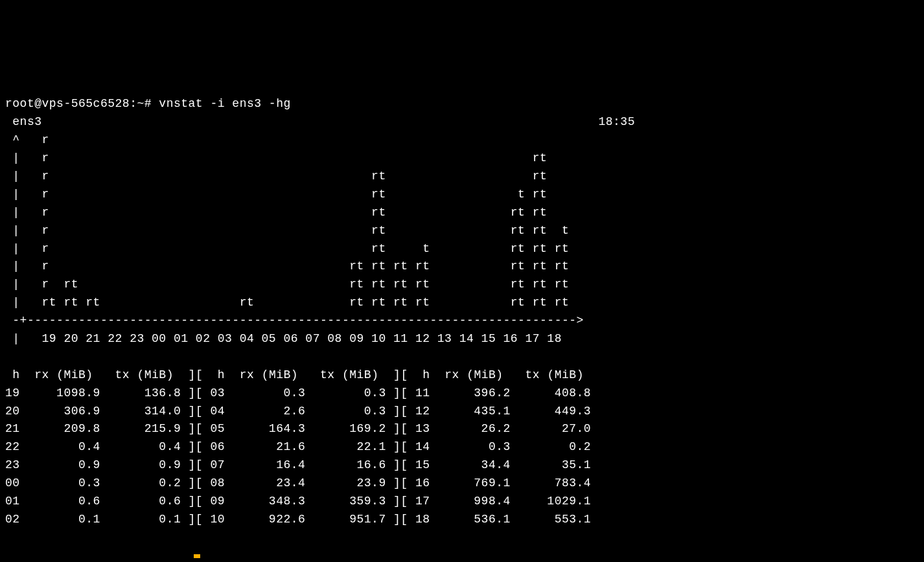 This screenshot has width=924, height=562. Describe the element at coordinates (284, 339) in the screenshot. I see `chart-hours: | 19 20 21 22 23 00 01 02 03 04 05 06 07…` at that location.